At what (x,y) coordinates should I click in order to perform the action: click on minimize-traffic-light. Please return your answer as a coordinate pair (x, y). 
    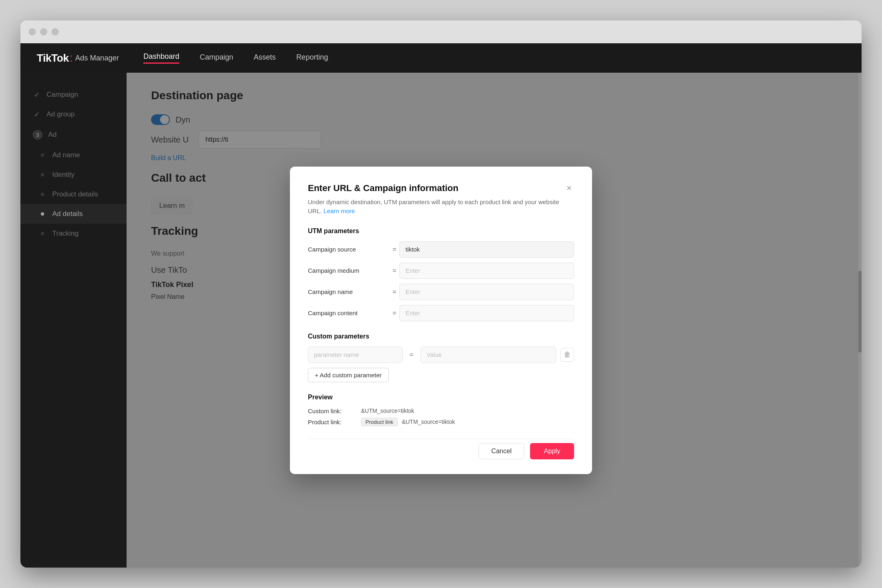
    Looking at the image, I should click on (44, 32).